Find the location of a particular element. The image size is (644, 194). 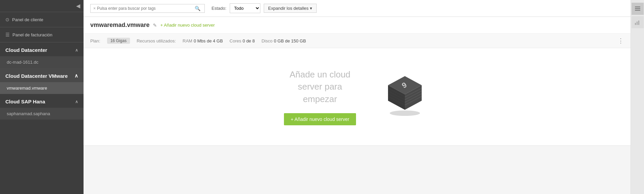

cores-value: 0 de 8 is located at coordinates (249, 41).